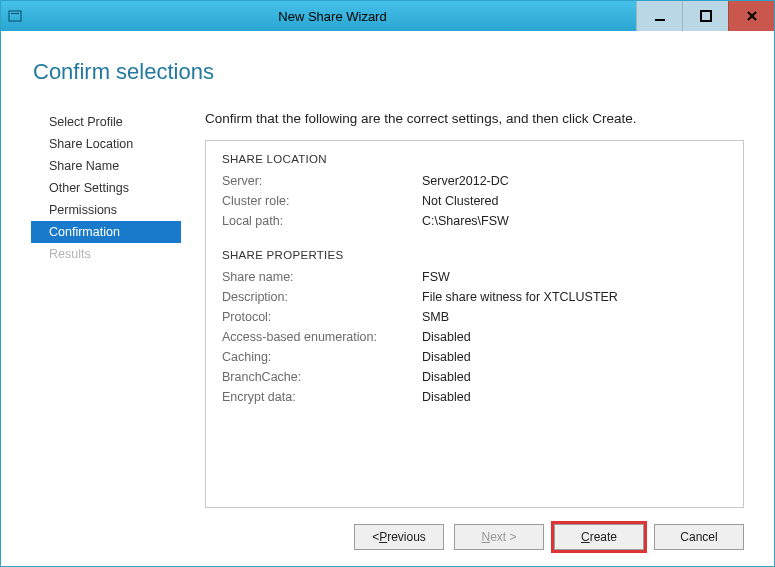 The width and height of the screenshot is (775, 567). What do you see at coordinates (474, 201) in the screenshot?
I see `row-cluster-role: Cluster role: Not Clustered` at bounding box center [474, 201].